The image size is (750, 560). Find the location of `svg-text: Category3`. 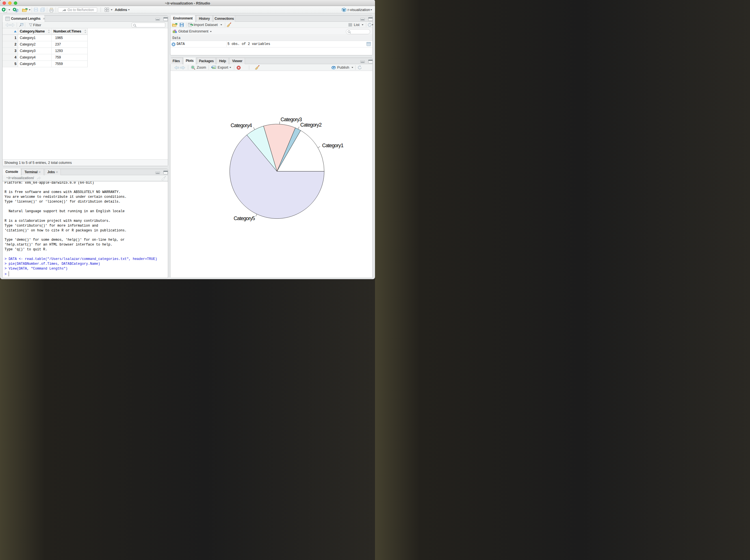

svg-text: Category3 is located at coordinates (292, 119).